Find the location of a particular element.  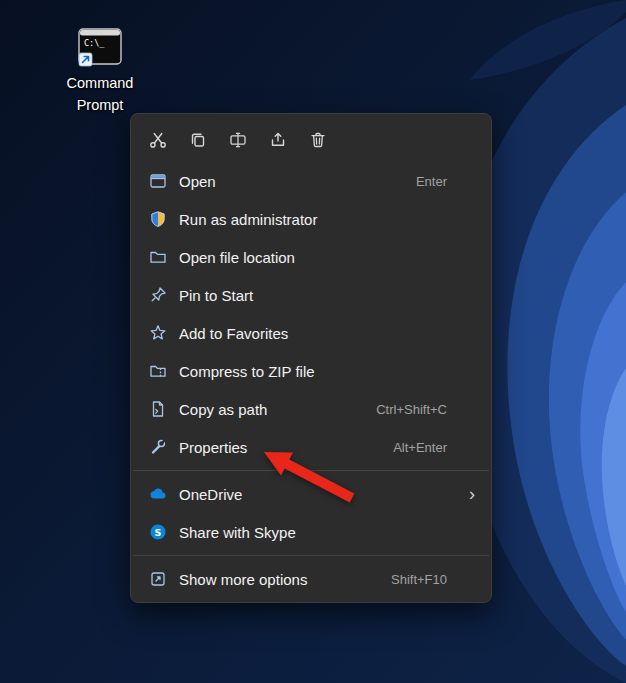

menu-item-label: Share with Skype is located at coordinates (313, 532).